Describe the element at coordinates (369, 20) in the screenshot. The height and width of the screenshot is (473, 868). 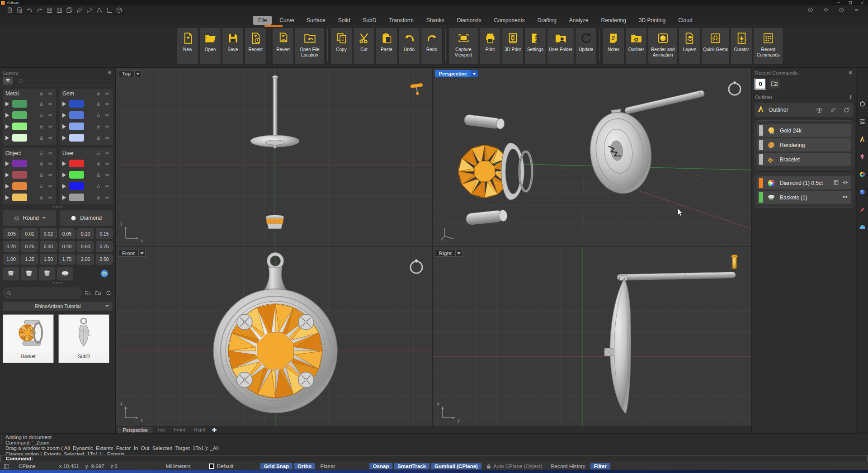
I see `menu-tab: SubD` at that location.